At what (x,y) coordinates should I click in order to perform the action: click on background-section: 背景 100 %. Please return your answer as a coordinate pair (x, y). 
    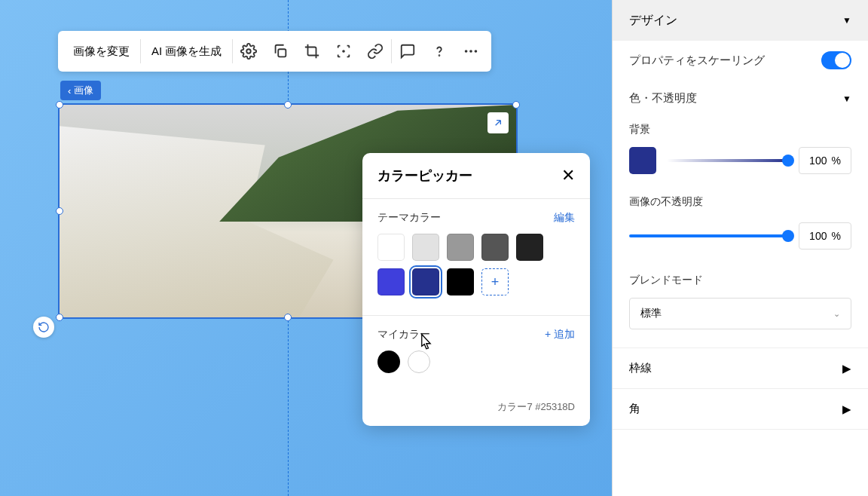
    Looking at the image, I should click on (740, 153).